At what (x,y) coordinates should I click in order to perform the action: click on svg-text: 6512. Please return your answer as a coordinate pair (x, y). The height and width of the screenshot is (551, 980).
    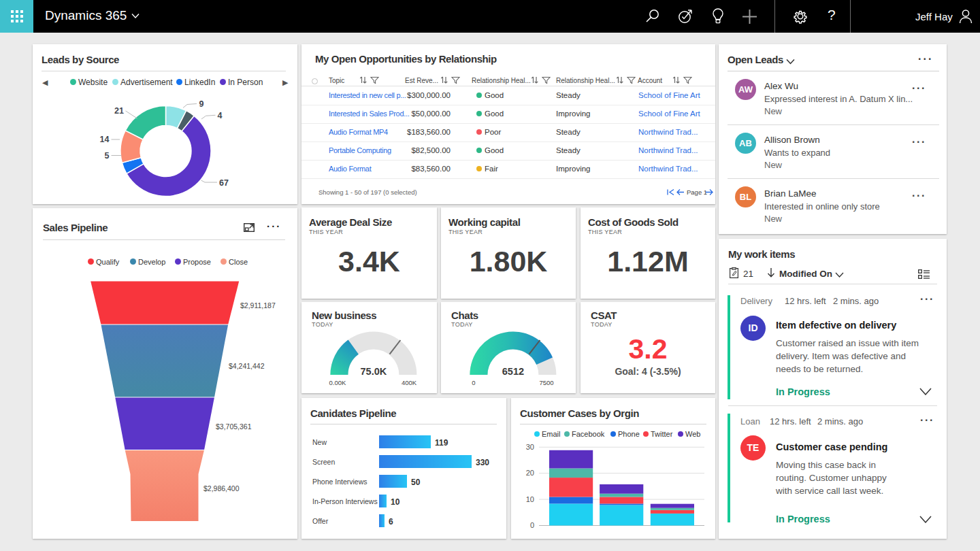
    Looking at the image, I should click on (513, 371).